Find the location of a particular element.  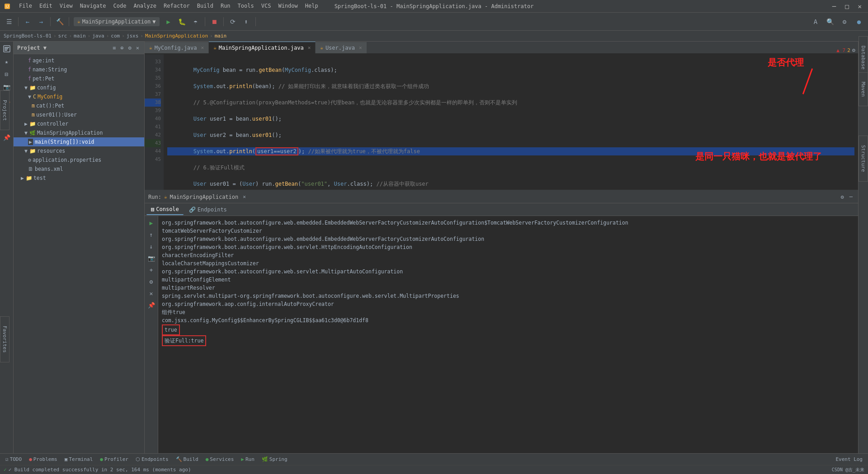

run-configuration-selector: ☕ MainSpringApplication ▼ is located at coordinates (117, 22).